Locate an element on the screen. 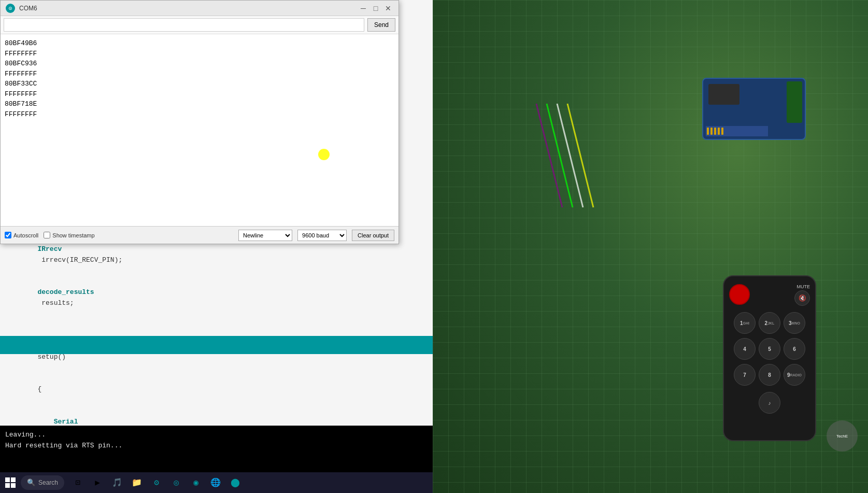 This screenshot has width=868, height=493. clear-output-button: Clear output is located at coordinates (373, 235).